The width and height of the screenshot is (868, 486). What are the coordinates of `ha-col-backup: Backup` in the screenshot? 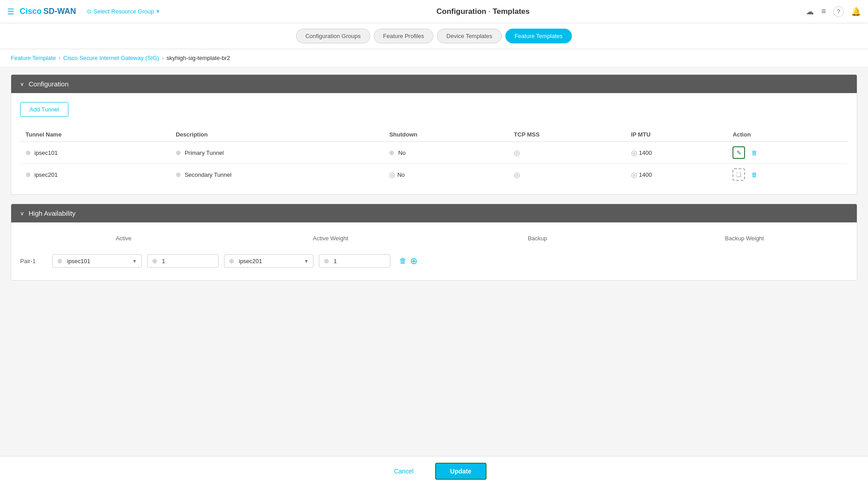 It's located at (538, 238).